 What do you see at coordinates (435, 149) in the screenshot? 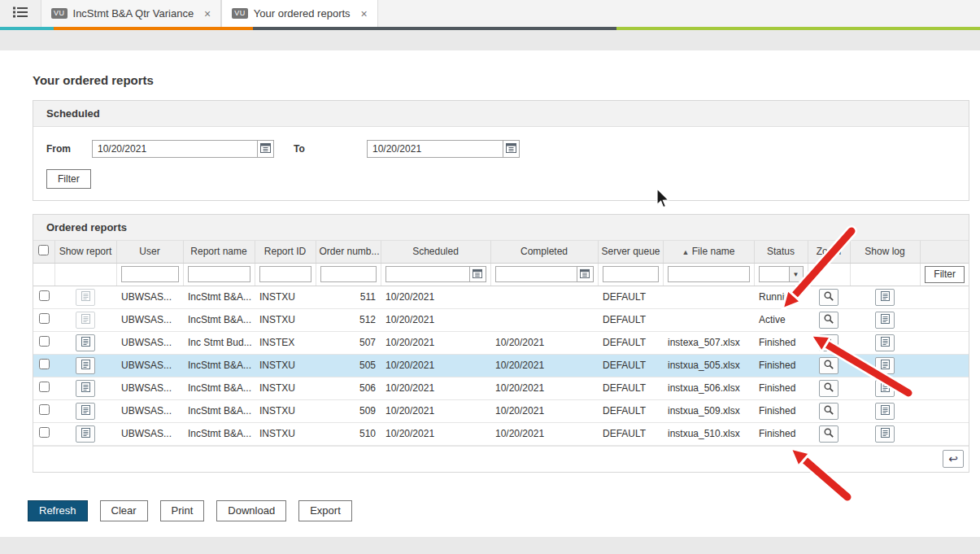
I see `to-date-input` at bounding box center [435, 149].